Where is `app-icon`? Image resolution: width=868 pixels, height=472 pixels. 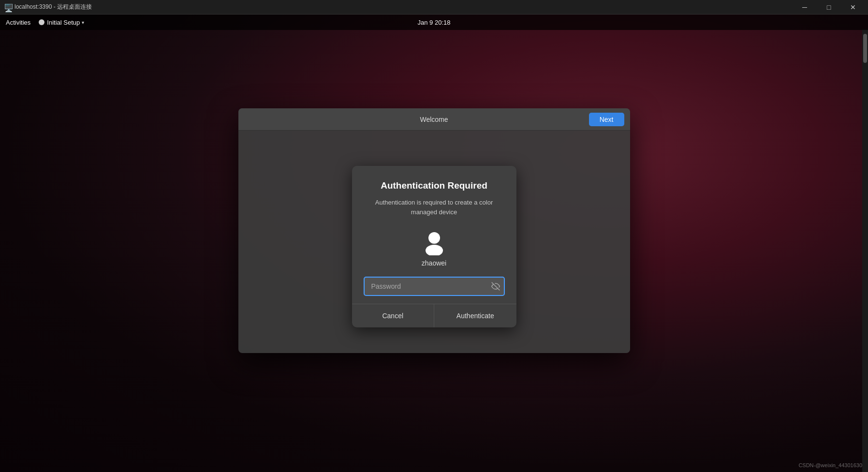 app-icon is located at coordinates (42, 22).